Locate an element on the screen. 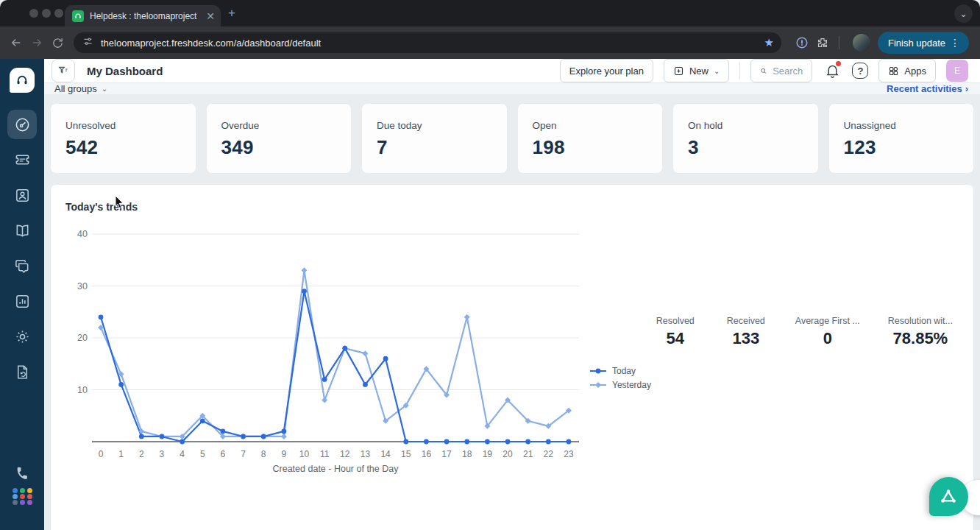 This screenshot has width=980, height=530. svg-text: 11 is located at coordinates (325, 454).